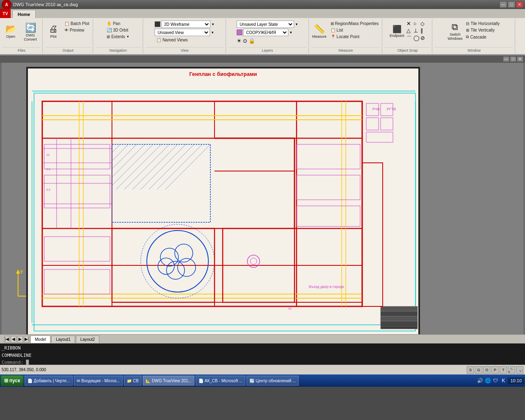 This screenshot has width=525, height=420. Describe the element at coordinates (511, 5) in the screenshot. I see `titlebar-controls: — □ ✕` at that location.